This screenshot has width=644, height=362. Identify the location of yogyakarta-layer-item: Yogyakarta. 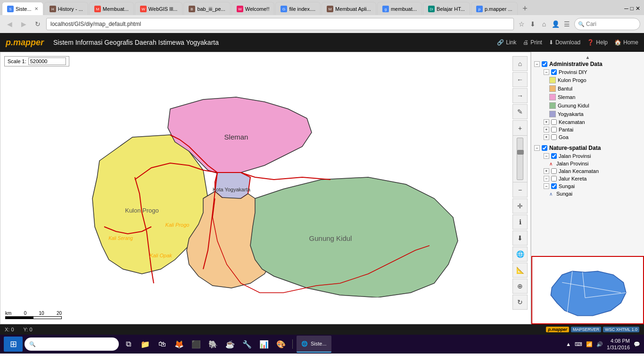
(587, 114).